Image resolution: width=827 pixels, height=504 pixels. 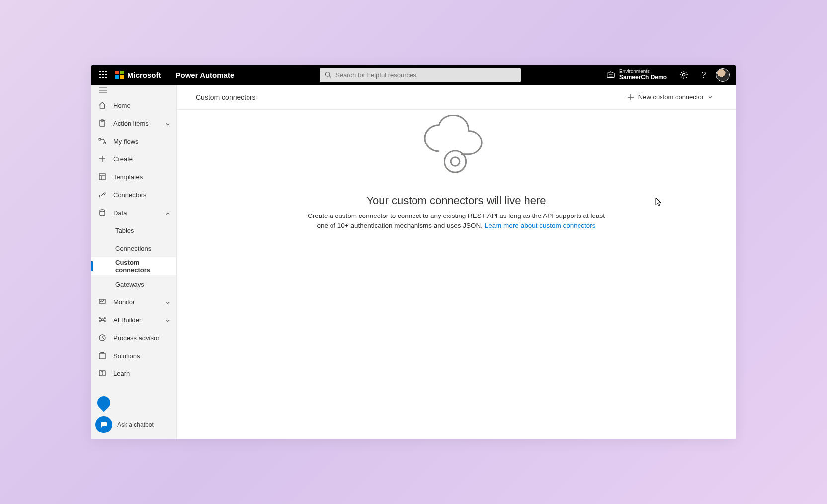 What do you see at coordinates (684, 75) in the screenshot?
I see `gear-icon` at bounding box center [684, 75].